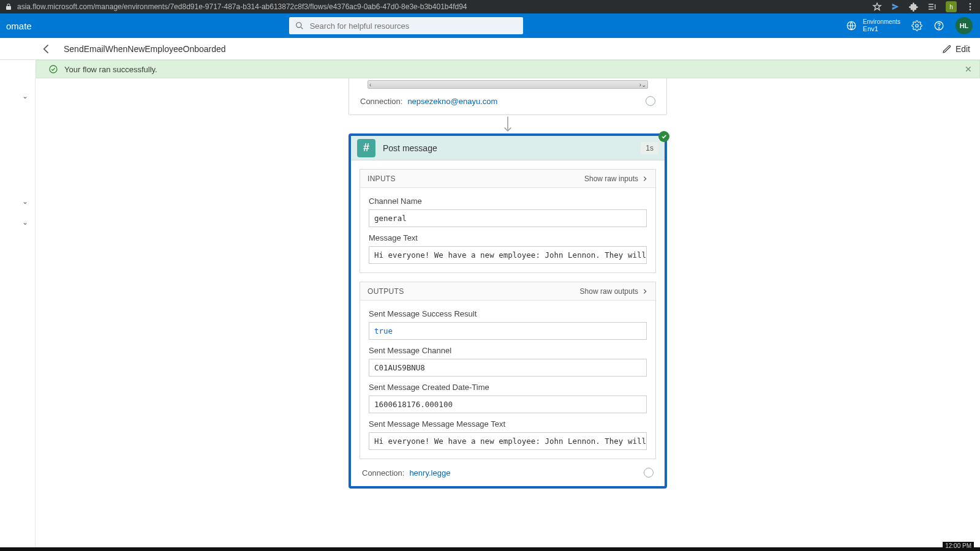 The width and height of the screenshot is (980, 551). What do you see at coordinates (895, 7) in the screenshot?
I see `send-link-icon` at bounding box center [895, 7].